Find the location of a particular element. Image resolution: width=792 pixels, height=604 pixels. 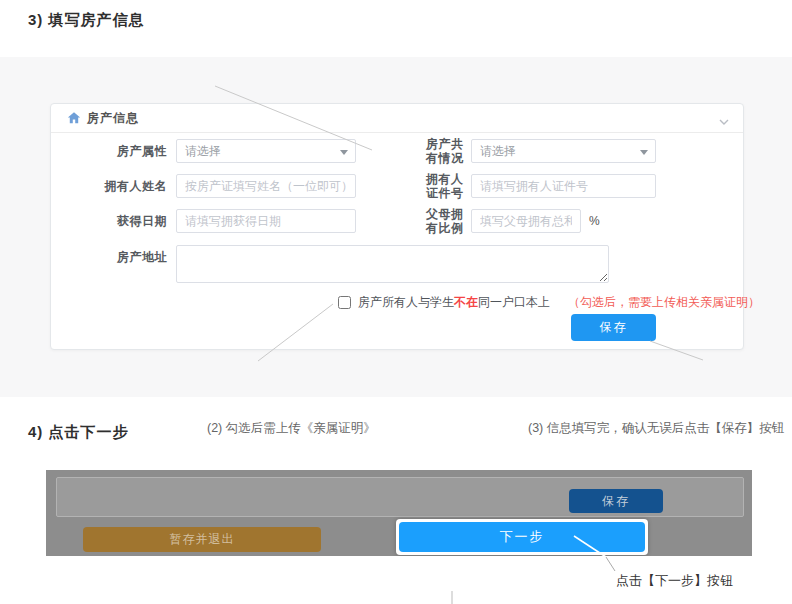

property-type-select: 请选择 is located at coordinates (266, 151).